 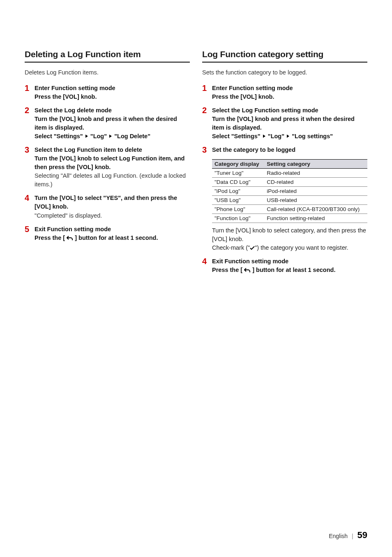 What do you see at coordinates (238, 209) in the screenshot?
I see `table-cell: "Phone Log"` at bounding box center [238, 209].